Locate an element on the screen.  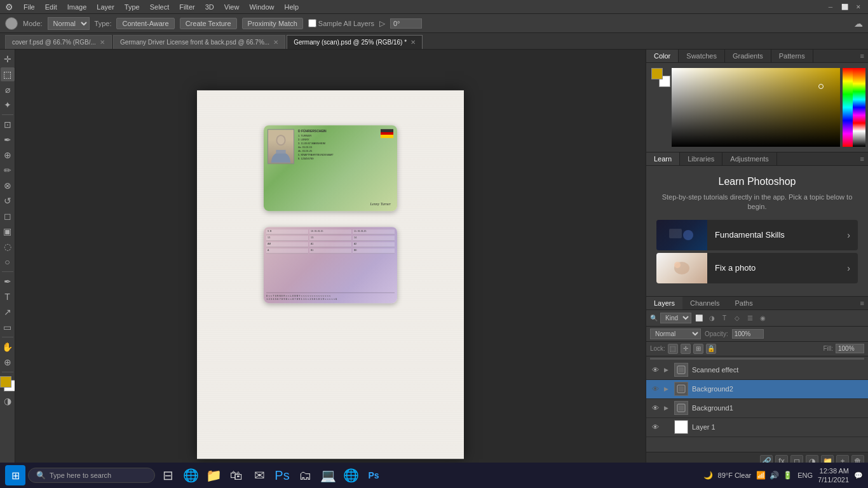
shape-tool: ▭ is located at coordinates (8, 327).